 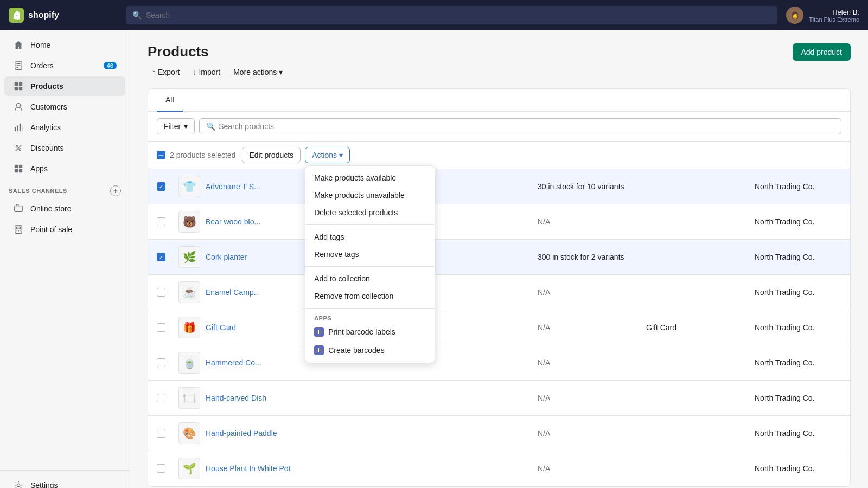 What do you see at coordinates (370, 296) in the screenshot?
I see `dropdown-item-remove-collection: Remove from collection` at bounding box center [370, 296].